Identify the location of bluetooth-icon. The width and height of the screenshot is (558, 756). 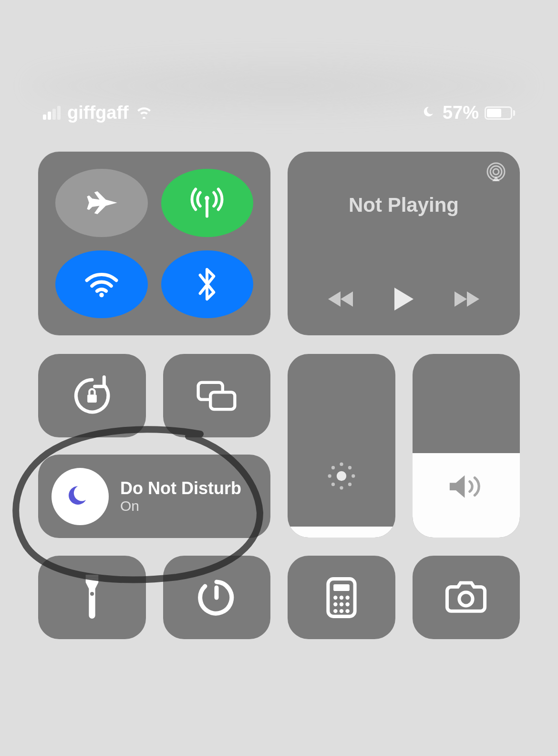
(207, 284).